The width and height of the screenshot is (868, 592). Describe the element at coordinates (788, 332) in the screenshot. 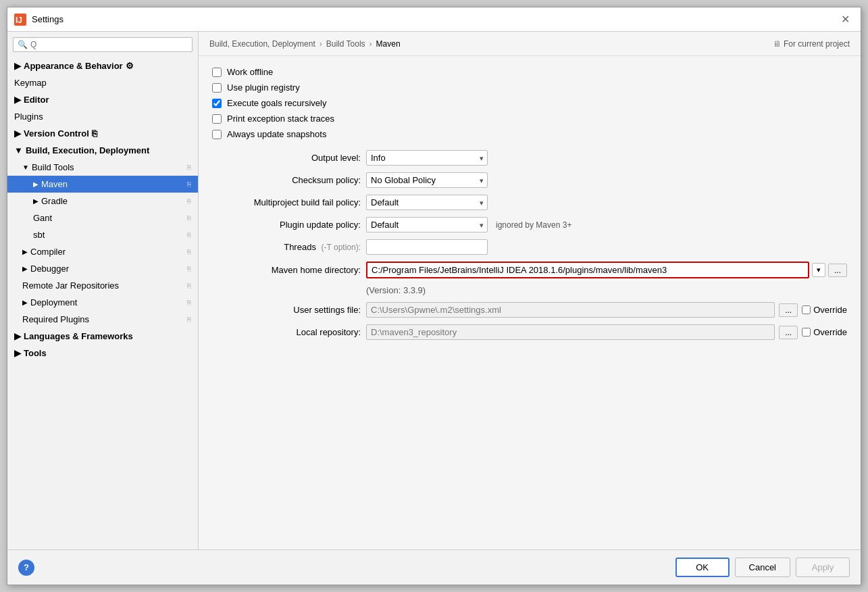

I see `local-repo-browse-btn: ...` at that location.